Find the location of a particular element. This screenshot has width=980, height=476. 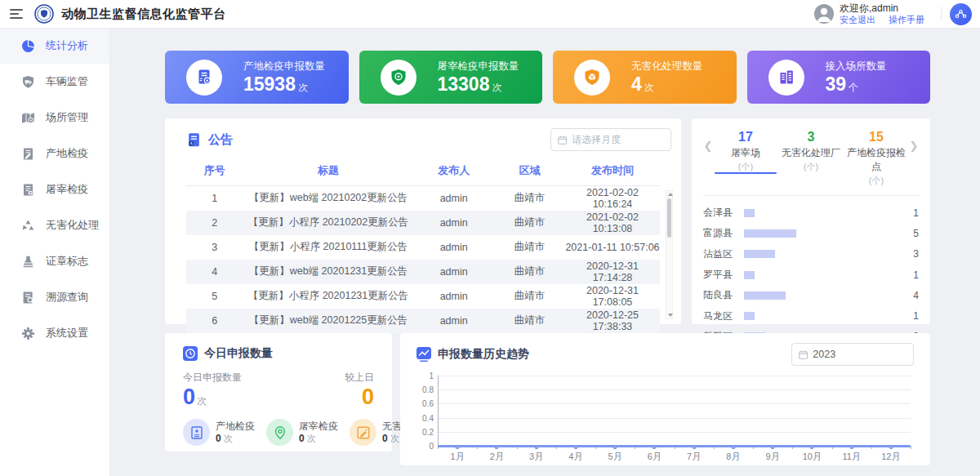

x-tick-label: 3月 is located at coordinates (536, 457).